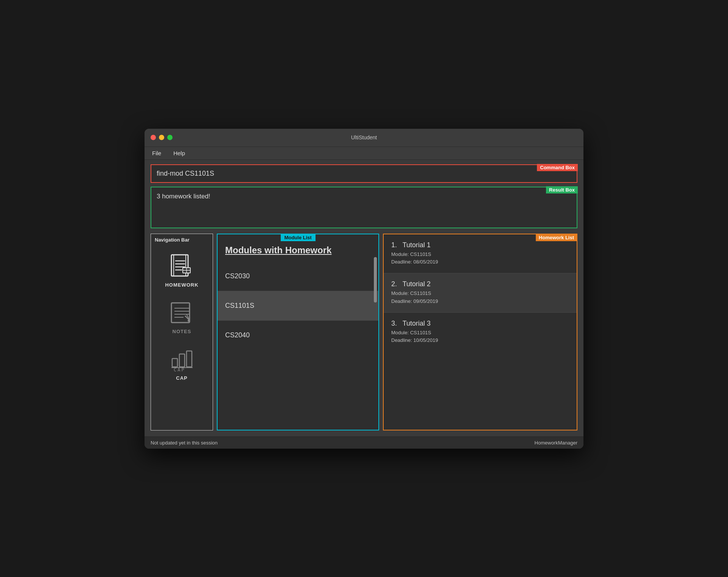 This screenshot has width=728, height=577. I want to click on navigation-bar: Navigation Bar HOMEWORK, so click(182, 332).